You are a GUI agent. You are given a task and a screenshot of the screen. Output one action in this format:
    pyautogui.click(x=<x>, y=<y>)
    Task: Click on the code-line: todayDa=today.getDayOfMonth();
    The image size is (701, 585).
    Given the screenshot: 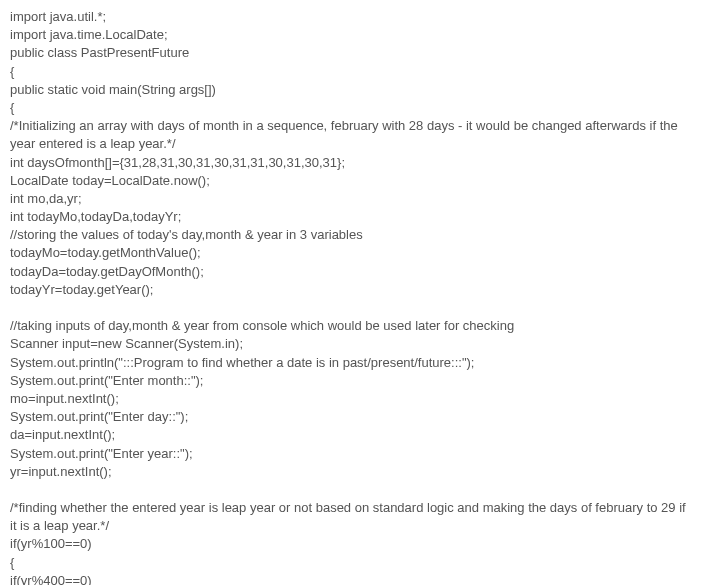 What is the action you would take?
    pyautogui.click(x=350, y=272)
    